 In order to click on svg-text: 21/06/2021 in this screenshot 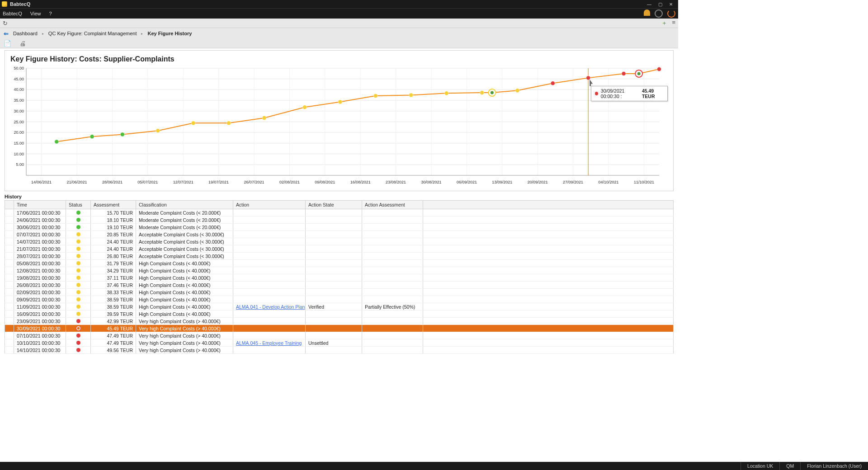, I will do `click(77, 182)`.